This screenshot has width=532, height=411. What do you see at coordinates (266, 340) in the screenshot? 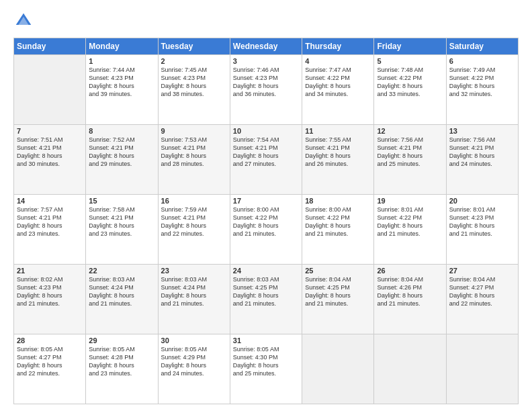
I see `day-number: 31` at bounding box center [266, 340].